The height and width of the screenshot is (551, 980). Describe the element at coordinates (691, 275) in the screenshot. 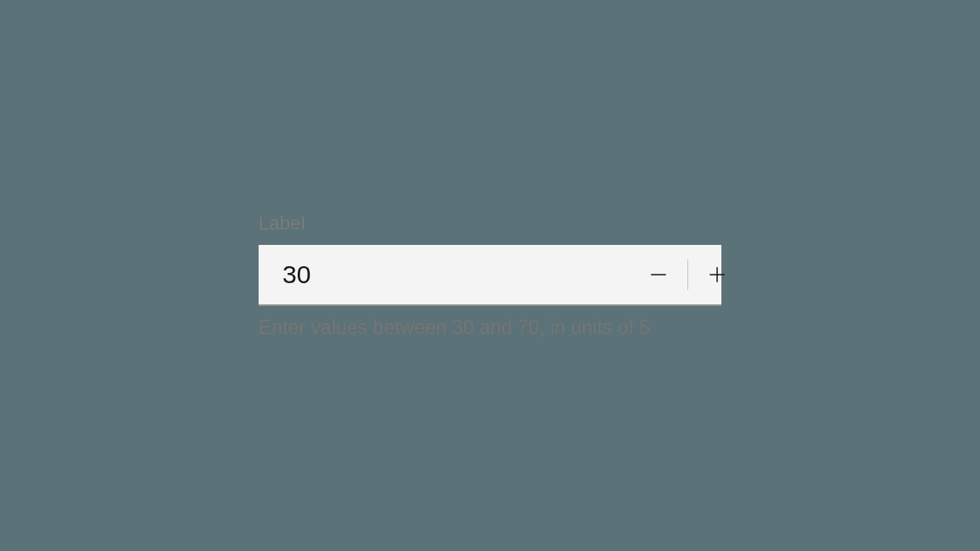

I see `stepper-controls` at that location.